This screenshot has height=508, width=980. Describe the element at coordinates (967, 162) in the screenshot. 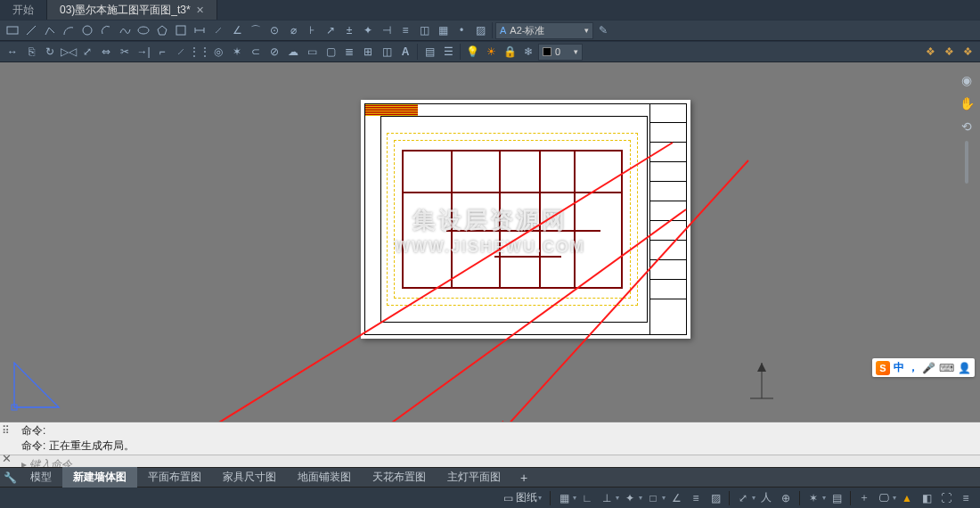

I see `nav-bar` at that location.